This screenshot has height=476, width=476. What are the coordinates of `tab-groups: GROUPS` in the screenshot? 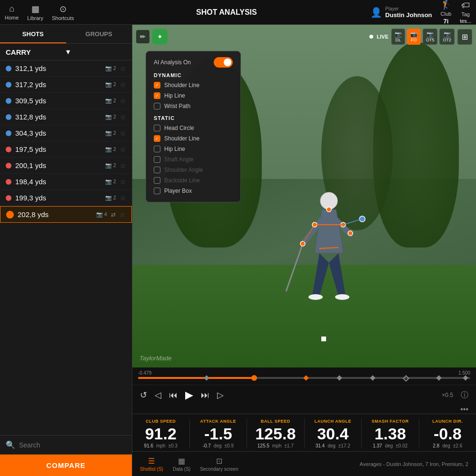 It's located at (99, 34).